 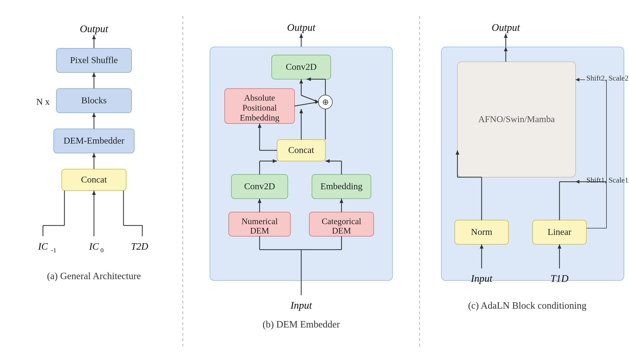 What do you see at coordinates (517, 119) in the screenshot?
I see `afno-label: AFNO/Swin/Mamba` at bounding box center [517, 119].